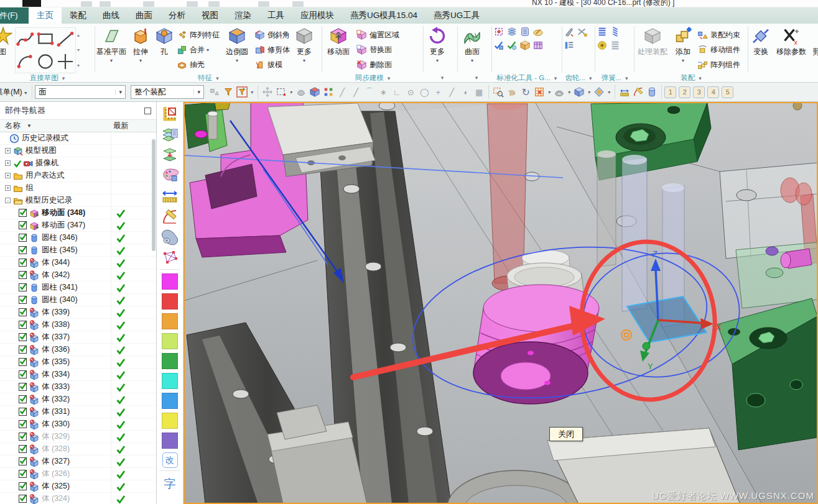  What do you see at coordinates (10, 126) in the screenshot?
I see `column-header-name: 名称` at bounding box center [10, 126].